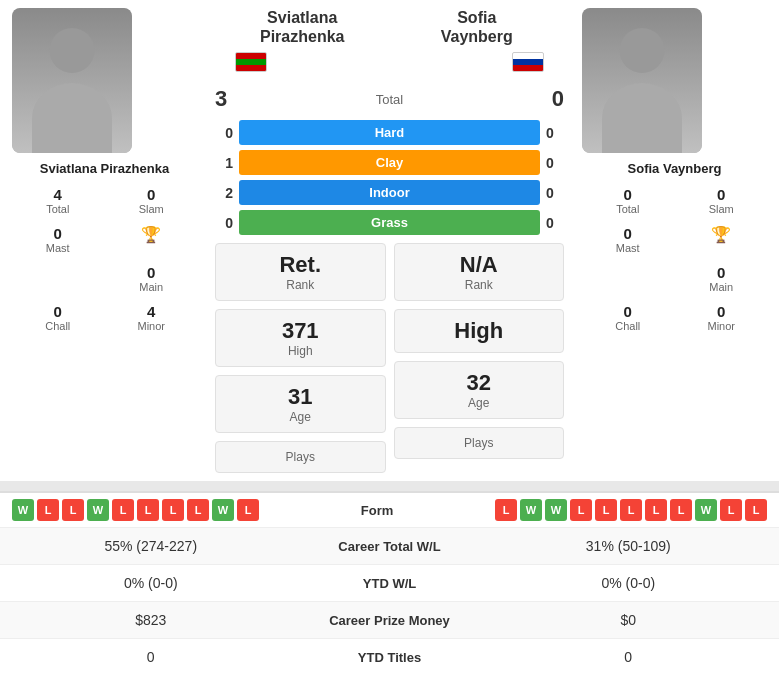  What do you see at coordinates (628, 326) in the screenshot?
I see `player2-chall-label: Chall` at bounding box center [628, 326].